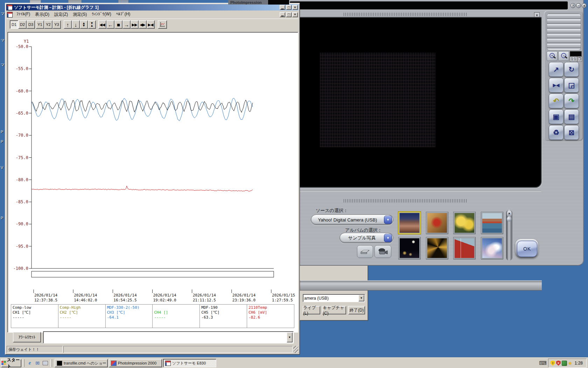  What do you see at coordinates (509, 235) in the screenshot?
I see `thumbnail-scrollbar: ▲` at bounding box center [509, 235].